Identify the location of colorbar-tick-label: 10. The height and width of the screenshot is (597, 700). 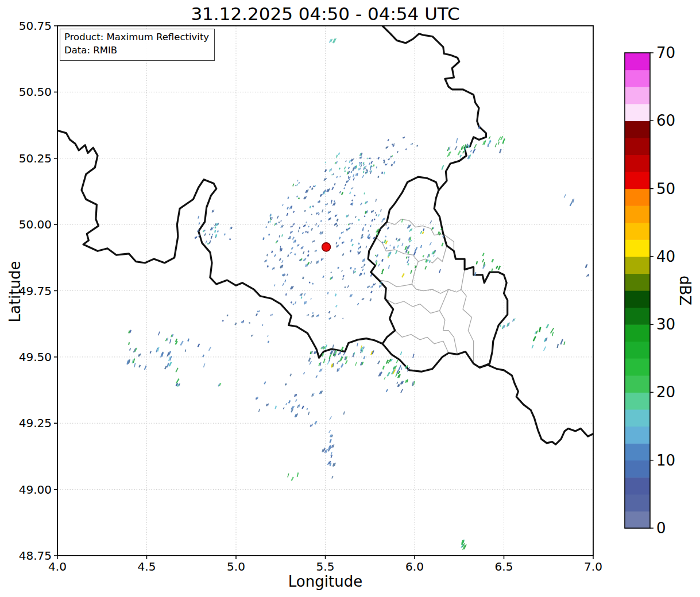
(666, 460).